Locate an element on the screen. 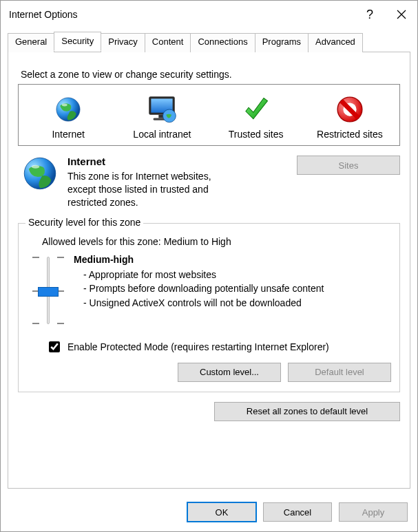  security-level-name: Medium-high is located at coordinates (198, 259).